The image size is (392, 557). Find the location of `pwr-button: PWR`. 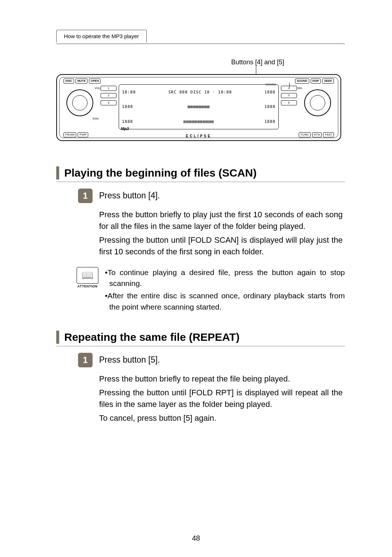

pwr-button: PWR is located at coordinates (83, 135).